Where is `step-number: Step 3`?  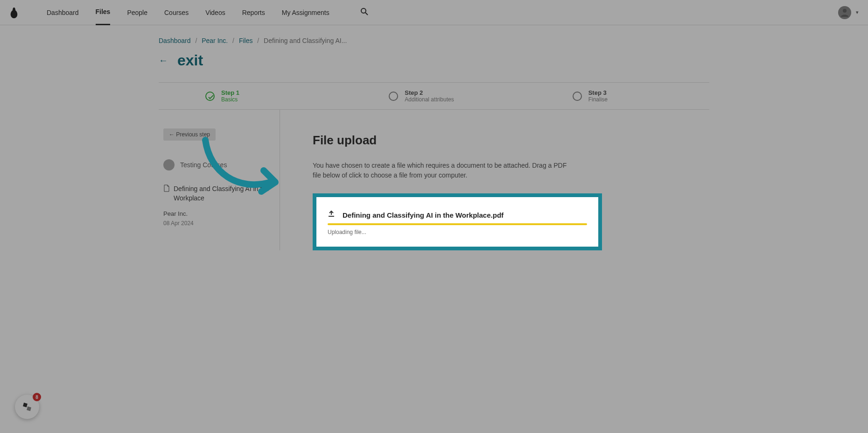
step-number: Step 3 is located at coordinates (598, 92).